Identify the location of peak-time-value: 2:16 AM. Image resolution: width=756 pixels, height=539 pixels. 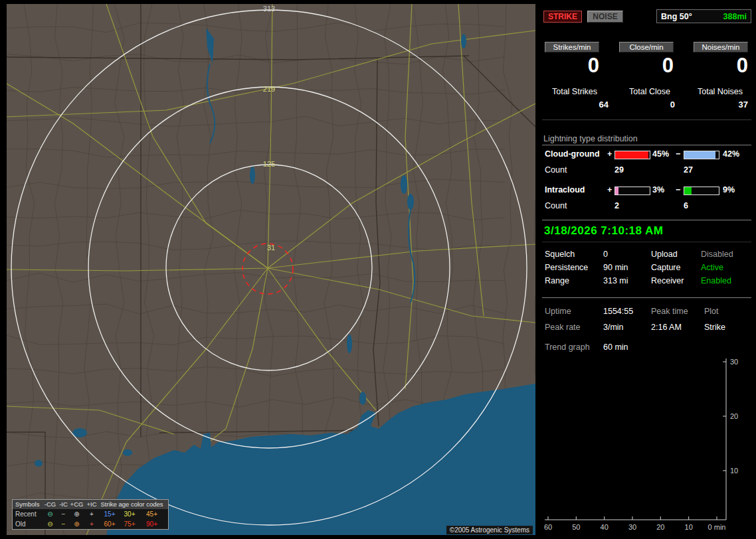
(666, 328).